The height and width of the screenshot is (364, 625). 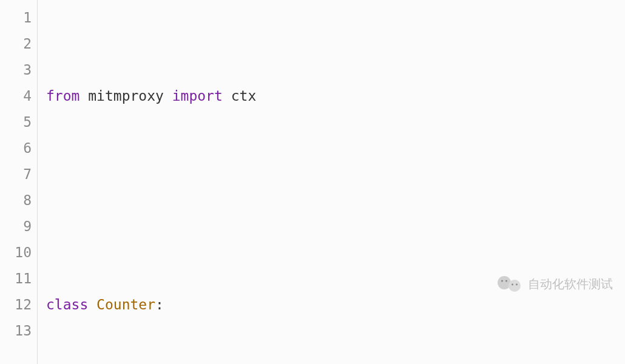 I want to click on code-line: from mitmproxy import ctx, so click(x=336, y=96).